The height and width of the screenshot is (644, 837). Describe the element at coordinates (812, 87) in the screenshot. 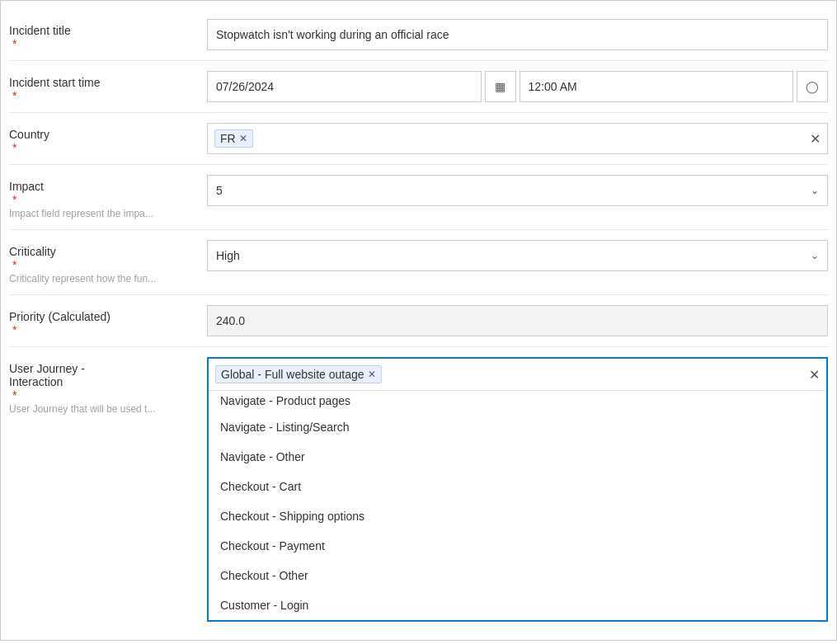

I see `clock-icon-button: ◯` at that location.